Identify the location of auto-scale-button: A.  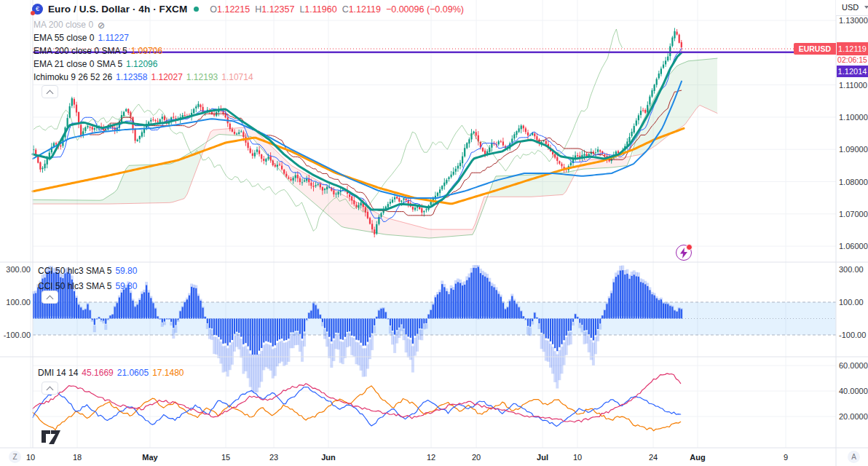
(853, 457).